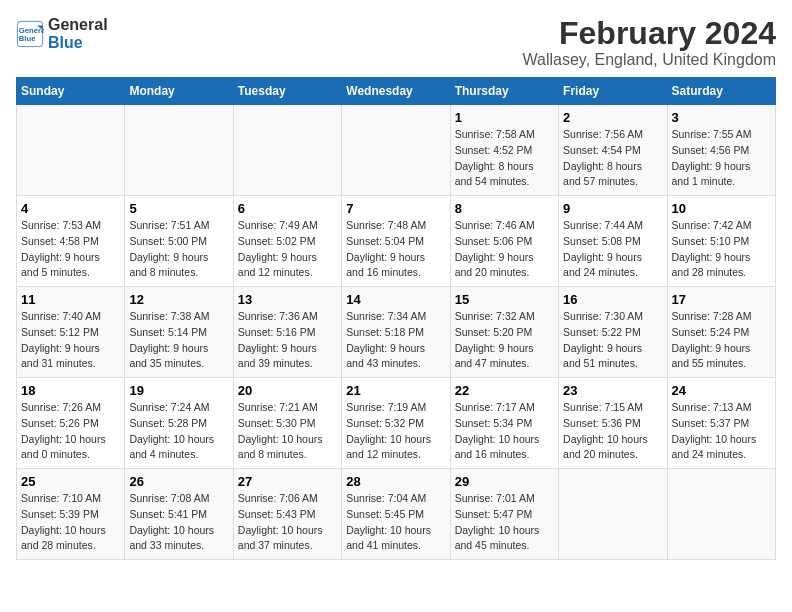  I want to click on calendar-cell: 5Sunrise: 7:51 AM Sunset: 5:00 PM Daylig…, so click(179, 242).